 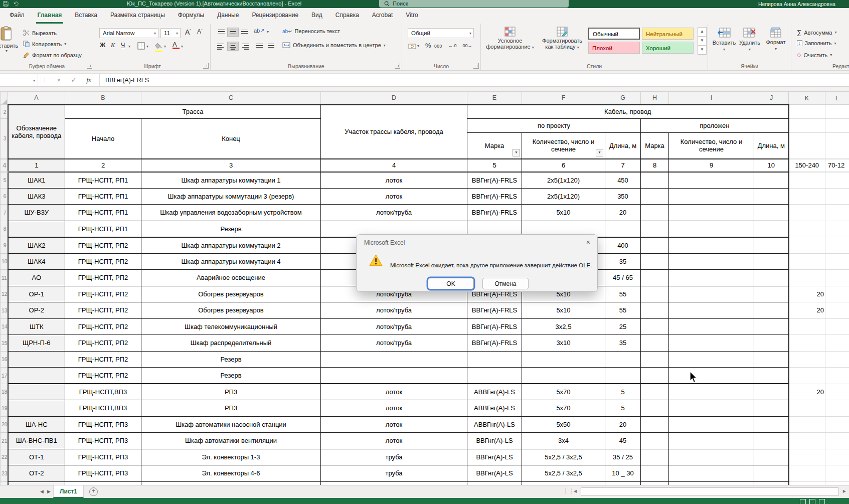 What do you see at coordinates (712, 165) in the screenshot?
I see `column-number-cell: 9` at bounding box center [712, 165].